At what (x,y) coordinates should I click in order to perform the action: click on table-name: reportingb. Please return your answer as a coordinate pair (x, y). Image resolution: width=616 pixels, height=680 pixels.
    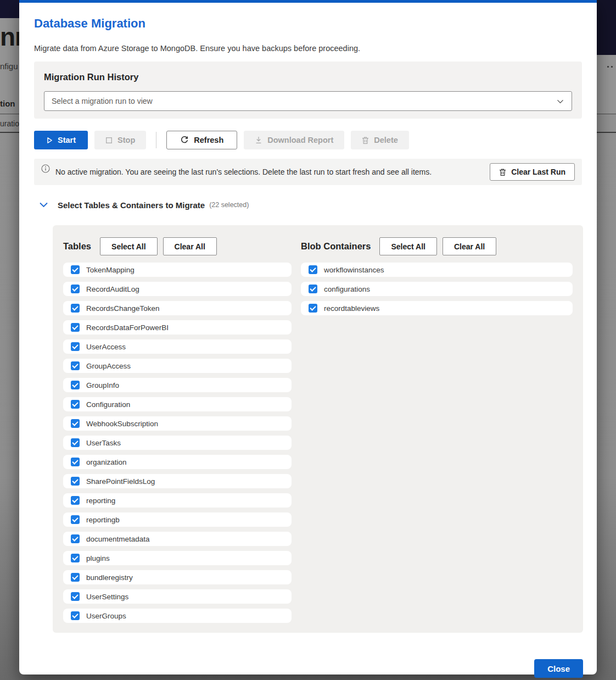
    Looking at the image, I should click on (103, 520).